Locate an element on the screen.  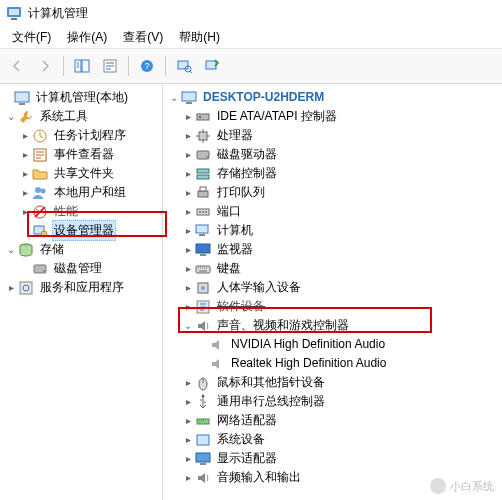
node-label: 音频输入和输出 is located at coordinates (259, 478).